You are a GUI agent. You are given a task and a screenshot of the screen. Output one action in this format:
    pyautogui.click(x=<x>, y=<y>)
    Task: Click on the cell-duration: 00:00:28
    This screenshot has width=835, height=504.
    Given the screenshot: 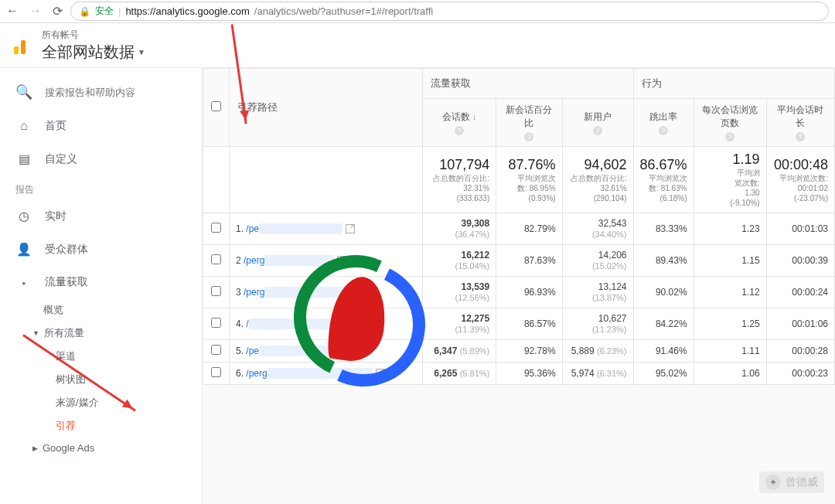 What is the action you would take?
    pyautogui.click(x=800, y=351)
    